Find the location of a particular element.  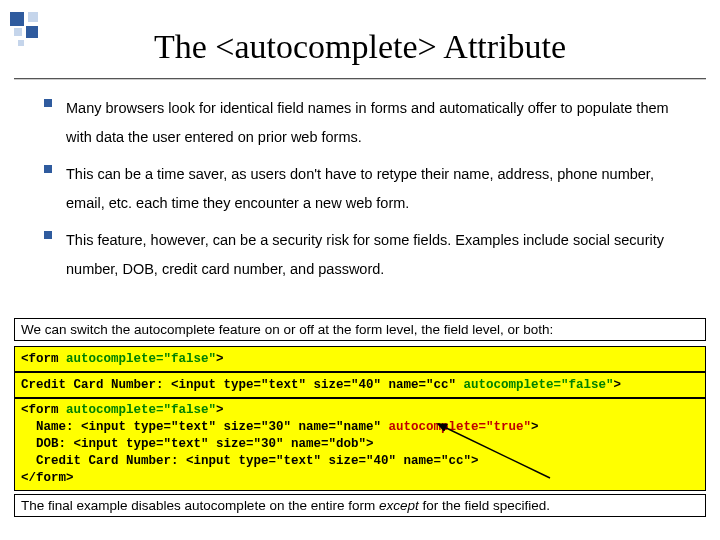

note-box-bottom: The final example disables autocomplete … is located at coordinates (360, 506).